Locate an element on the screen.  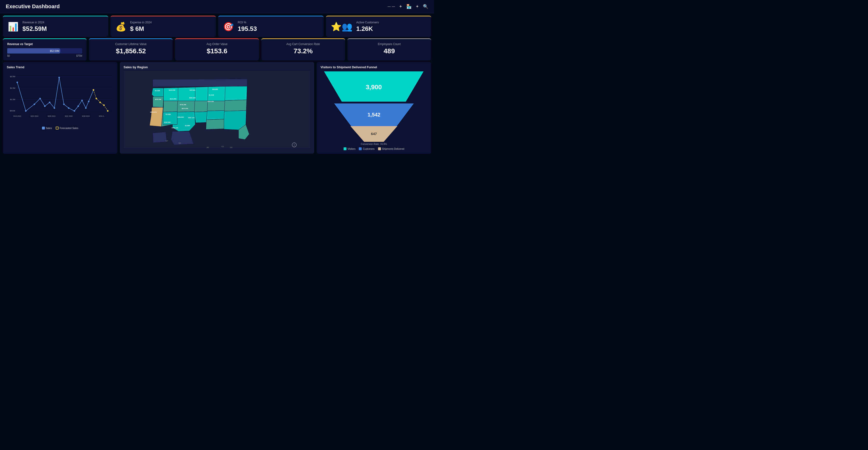
funnel-visitors-box is located at coordinates (345, 149).